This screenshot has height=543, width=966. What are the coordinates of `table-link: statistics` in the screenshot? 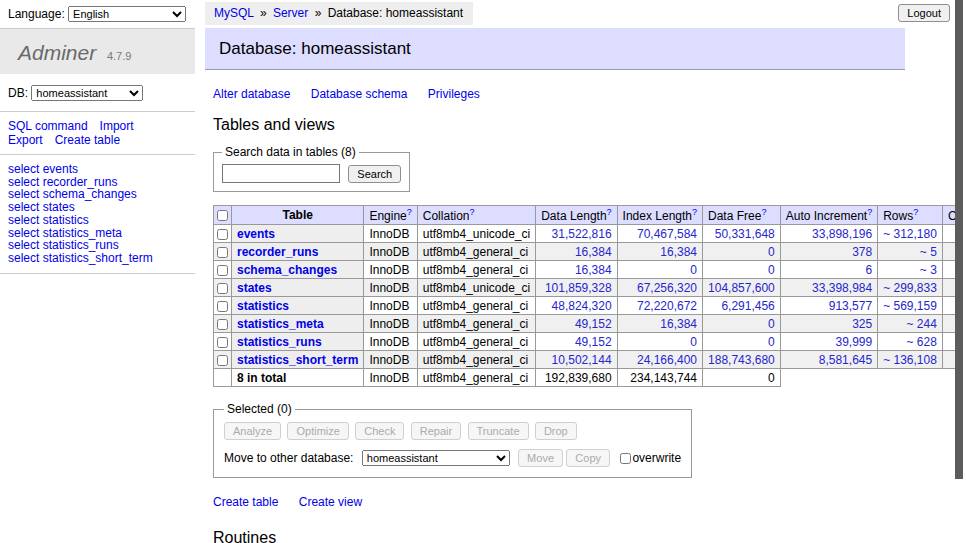 It's located at (263, 306).